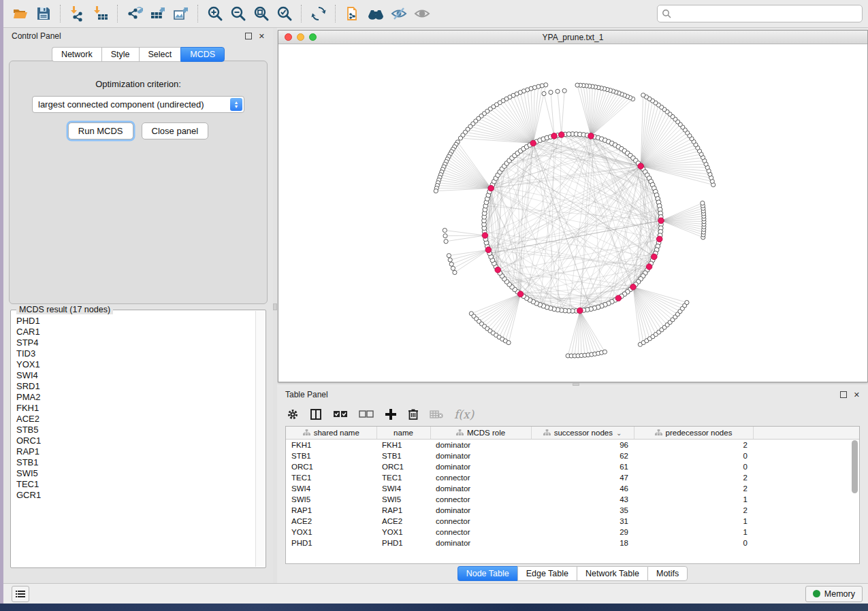  Describe the element at coordinates (403, 543) in the screenshot. I see `table-cell: PHD1` at that location.